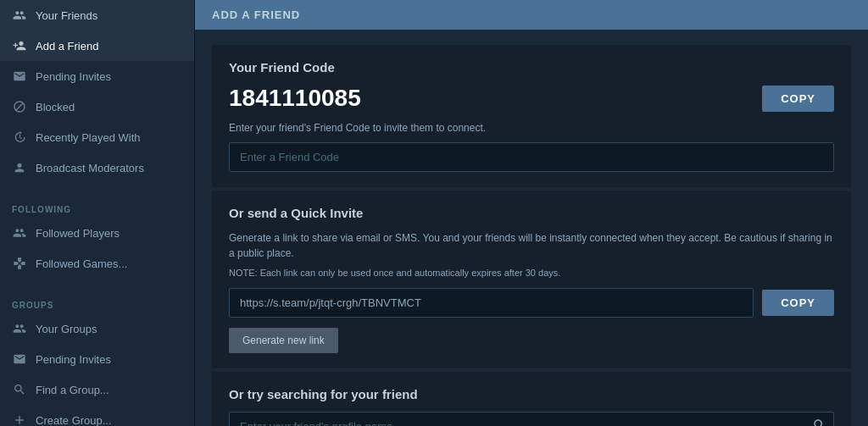  I want to click on followed-players-icon, so click(19, 233).